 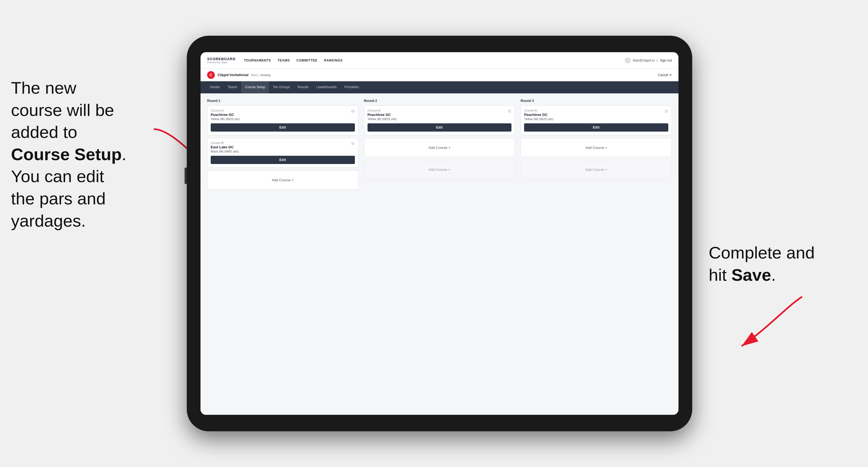 I want to click on round-3-course-a-delete-icon: ⊟, so click(x=666, y=111).